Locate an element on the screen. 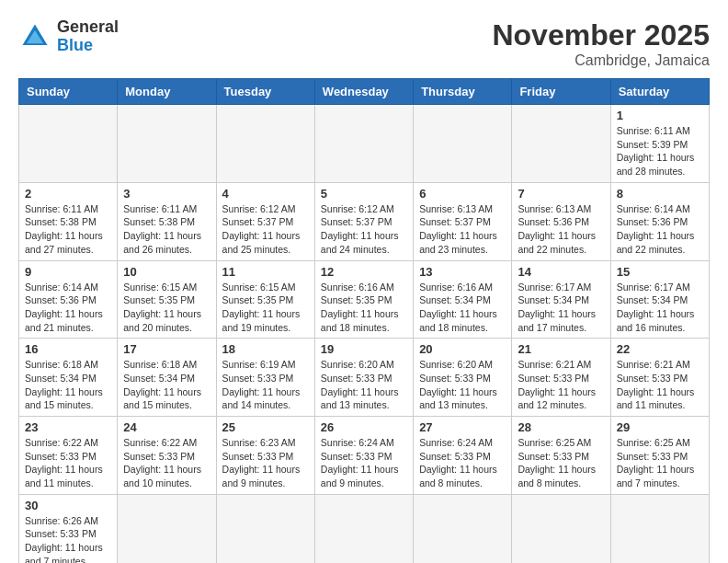  col-header-saturday: Saturday is located at coordinates (660, 92).